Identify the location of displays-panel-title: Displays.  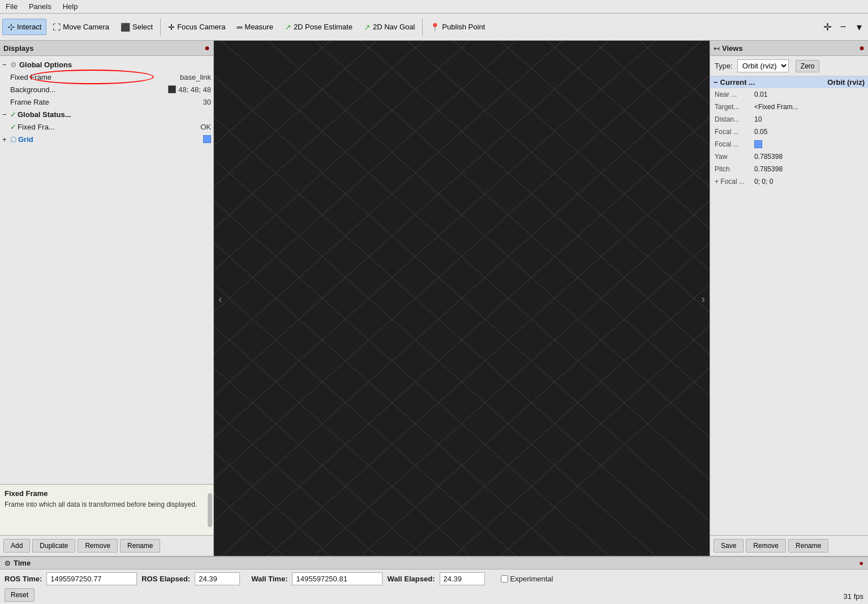
(18, 49).